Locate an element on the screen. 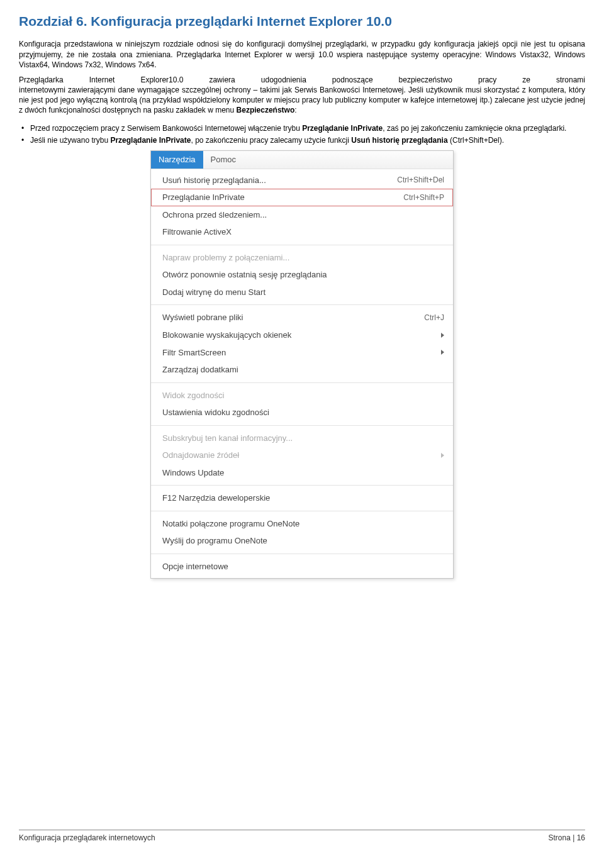 The width and height of the screenshot is (604, 868). menubar-help: Pomoc is located at coordinates (223, 160).